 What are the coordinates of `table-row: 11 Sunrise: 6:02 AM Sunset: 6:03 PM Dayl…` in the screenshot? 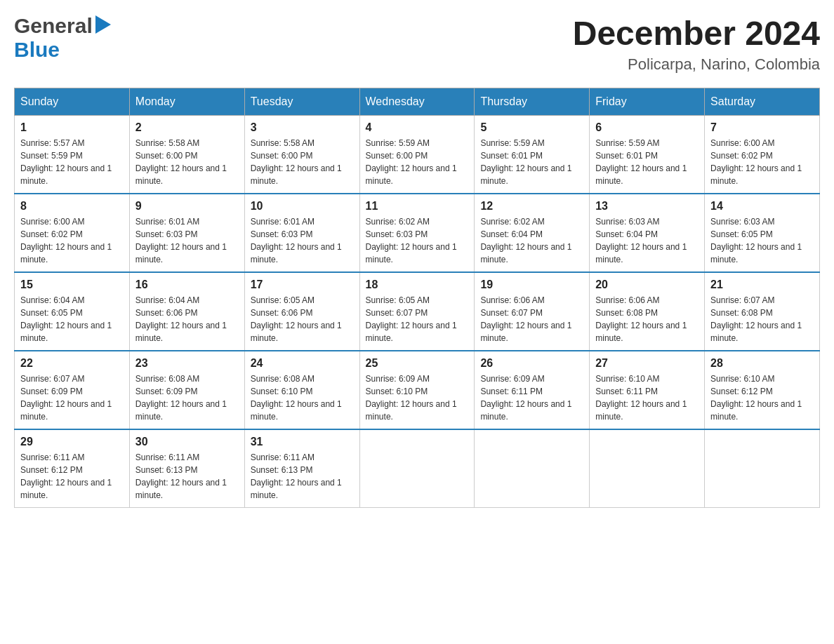 It's located at (417, 233).